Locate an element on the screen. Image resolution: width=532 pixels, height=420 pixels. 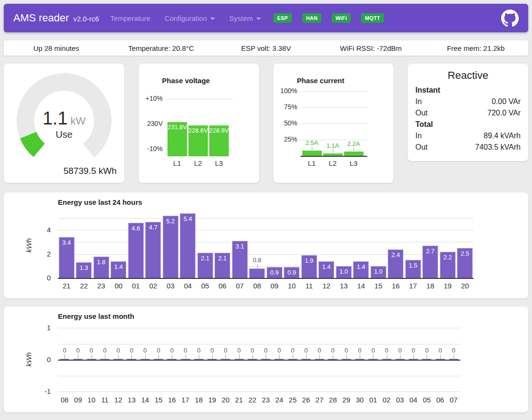
bar-value-label: 0.9 is located at coordinates (274, 273).